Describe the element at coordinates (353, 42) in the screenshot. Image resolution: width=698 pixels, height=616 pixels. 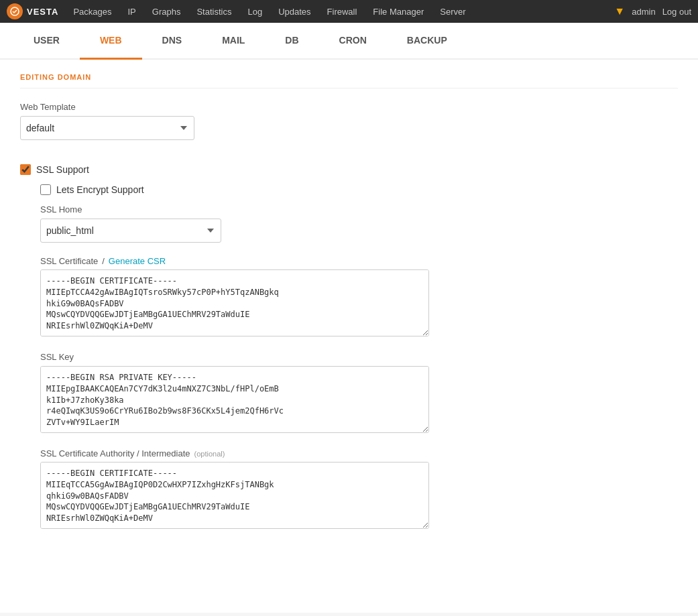
I see `tab-cron: CRON` at that location.